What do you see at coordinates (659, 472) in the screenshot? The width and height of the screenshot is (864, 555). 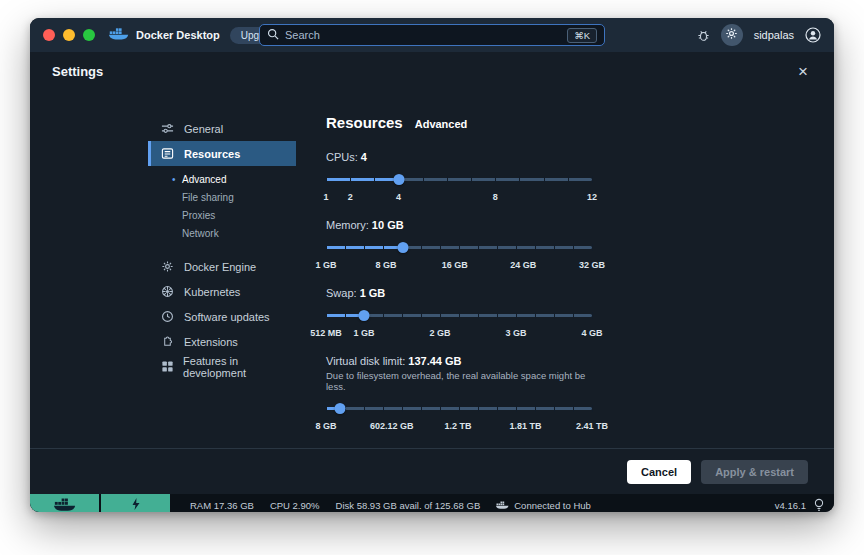 I see `cancel-button: Cancel` at bounding box center [659, 472].